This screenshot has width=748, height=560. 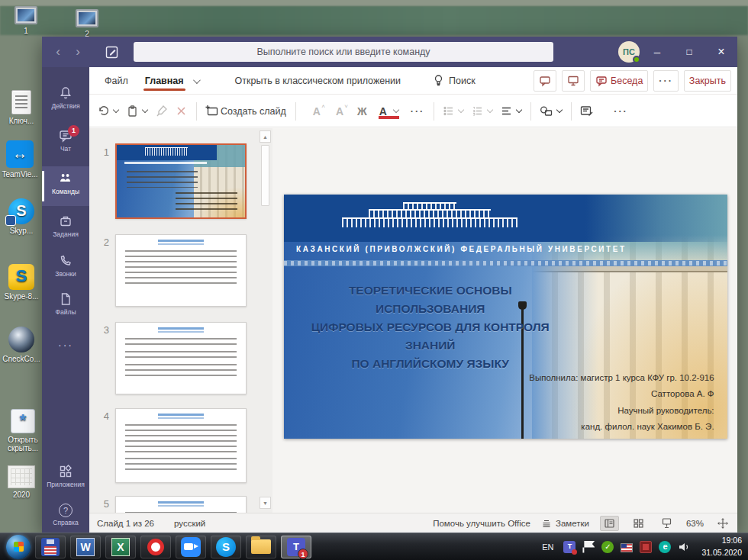 What do you see at coordinates (23, 217) in the screenshot?
I see `desktop-shortcut-skype: S Skyp...` at bounding box center [23, 217].